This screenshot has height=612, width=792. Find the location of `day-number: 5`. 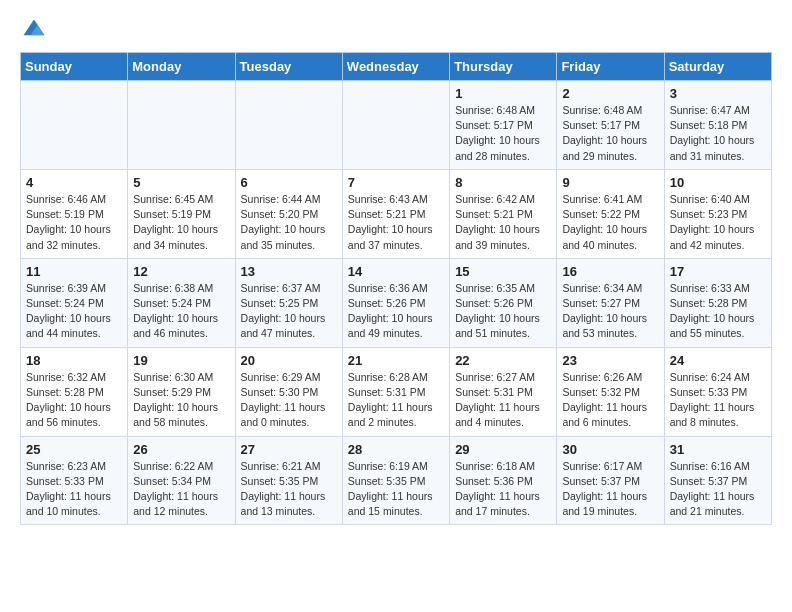

day-number: 5 is located at coordinates (181, 182).